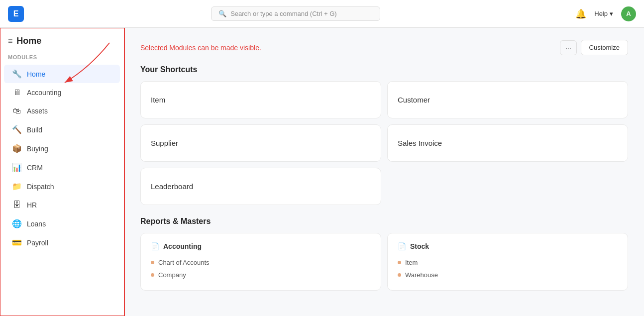  I want to click on sidebar-item-label-hr: HR, so click(32, 205).